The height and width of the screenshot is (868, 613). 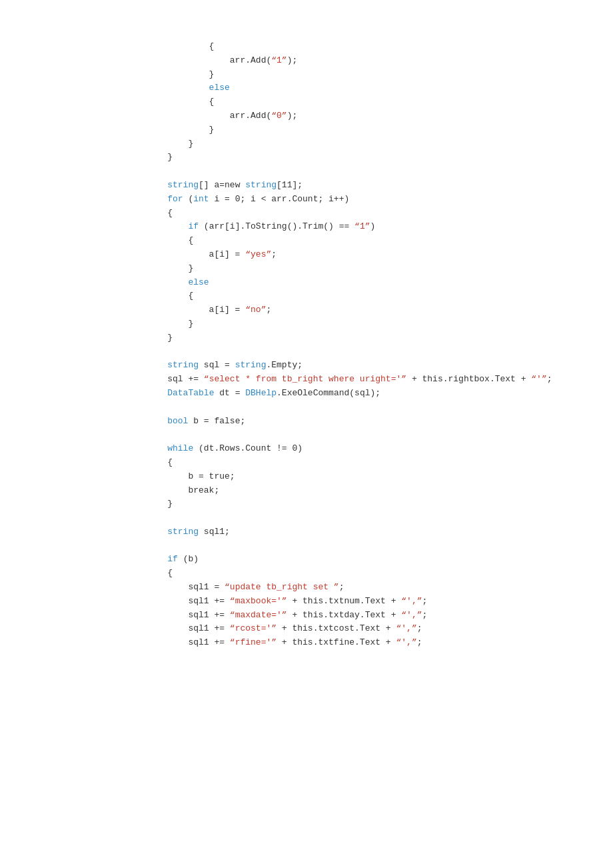 What do you see at coordinates (289, 185) in the screenshot?
I see `code-token: [11];` at bounding box center [289, 185].